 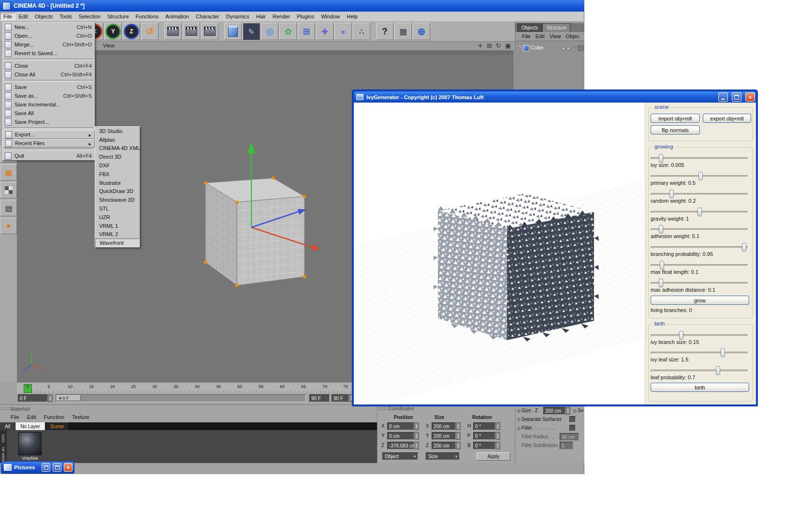 I want to click on file-menu-open: Open...Ctrl+O, so click(x=49, y=36).